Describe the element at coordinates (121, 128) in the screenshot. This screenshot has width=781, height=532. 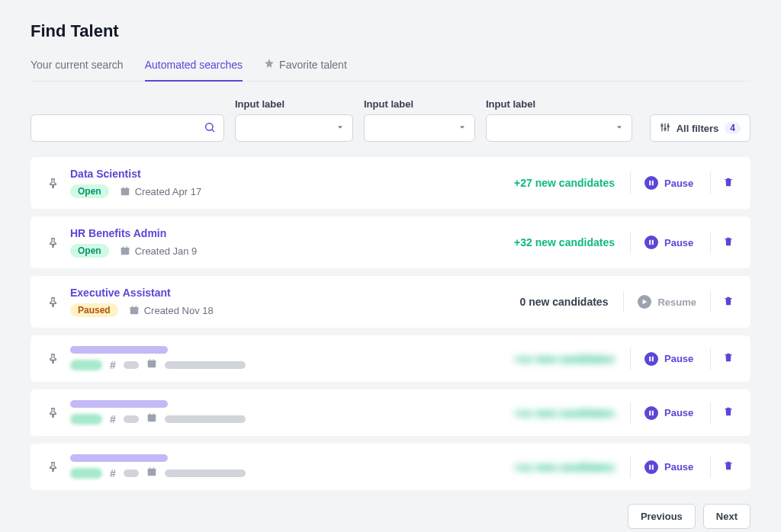
I see `search-input` at that location.